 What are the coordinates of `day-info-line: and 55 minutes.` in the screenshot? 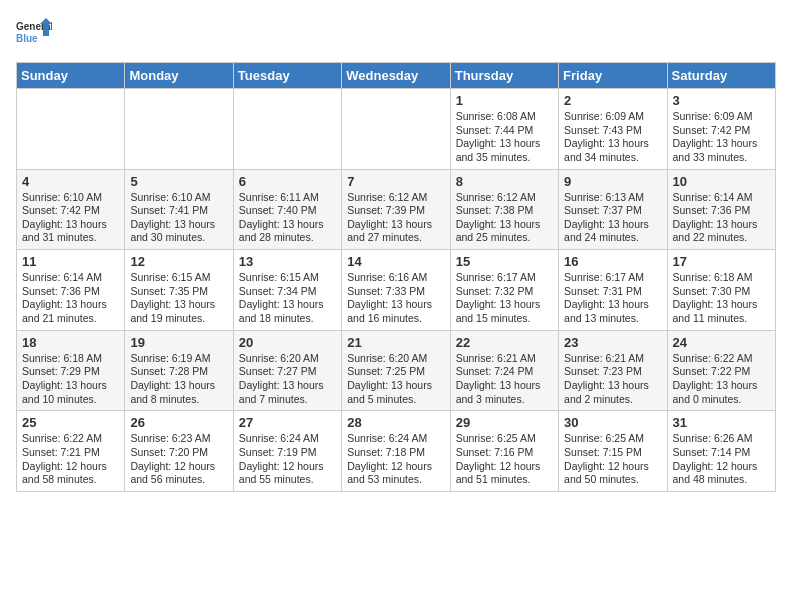 It's located at (288, 480).